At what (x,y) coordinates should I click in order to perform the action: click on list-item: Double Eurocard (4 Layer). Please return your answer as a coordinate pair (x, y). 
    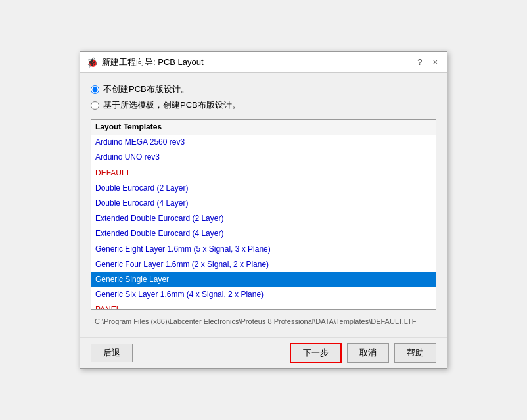
    Looking at the image, I should click on (264, 204).